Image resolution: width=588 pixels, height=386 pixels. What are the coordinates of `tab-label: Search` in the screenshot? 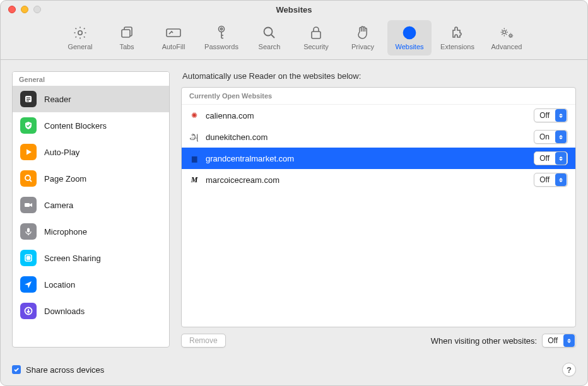 It's located at (270, 47).